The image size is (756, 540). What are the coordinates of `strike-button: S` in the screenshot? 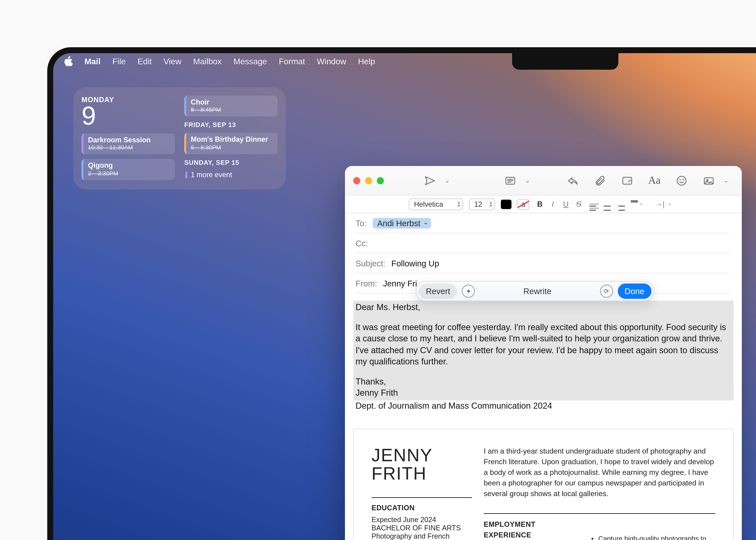 It's located at (579, 204).